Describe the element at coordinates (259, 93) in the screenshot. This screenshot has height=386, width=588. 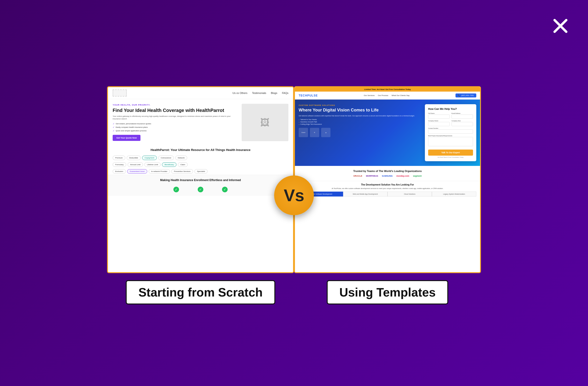
I see `hp-nav-testimonials: Testimonials` at that location.